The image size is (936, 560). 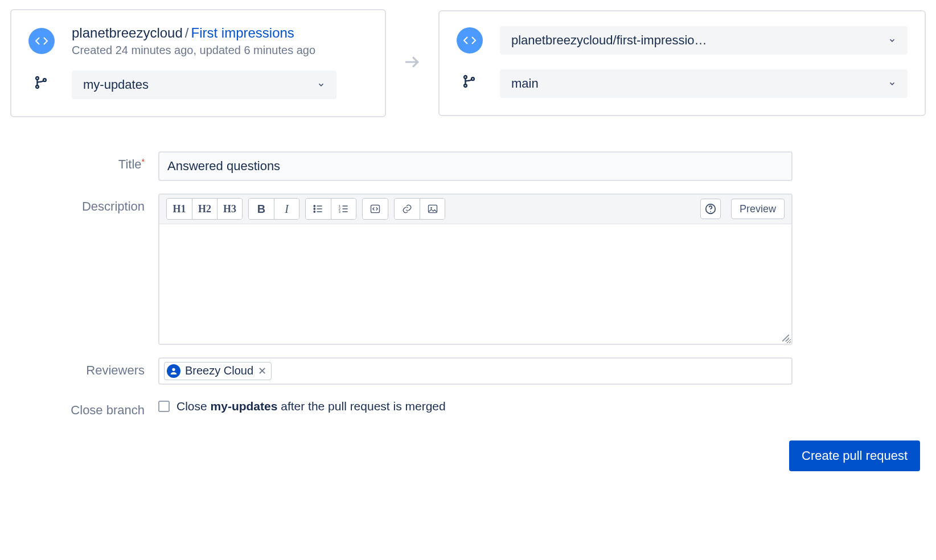 I want to click on title-label: Title*, so click(x=84, y=162).